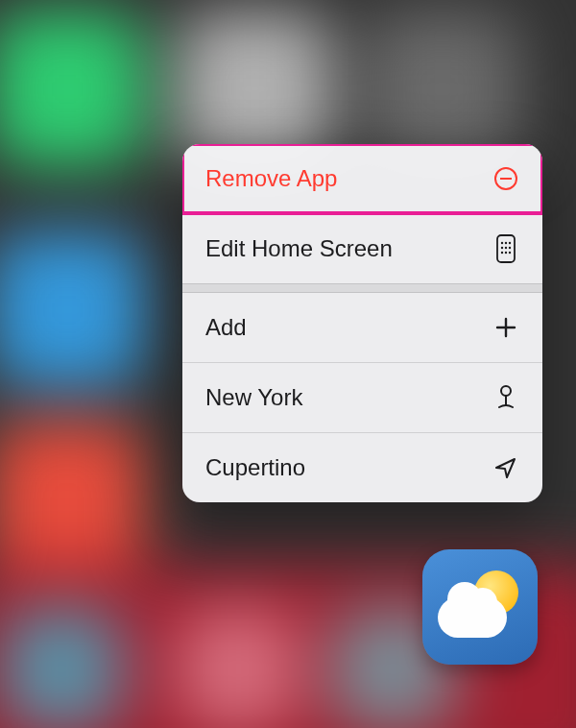 Image resolution: width=576 pixels, height=728 pixels. What do you see at coordinates (480, 607) in the screenshot?
I see `weather-app-icon` at bounding box center [480, 607].